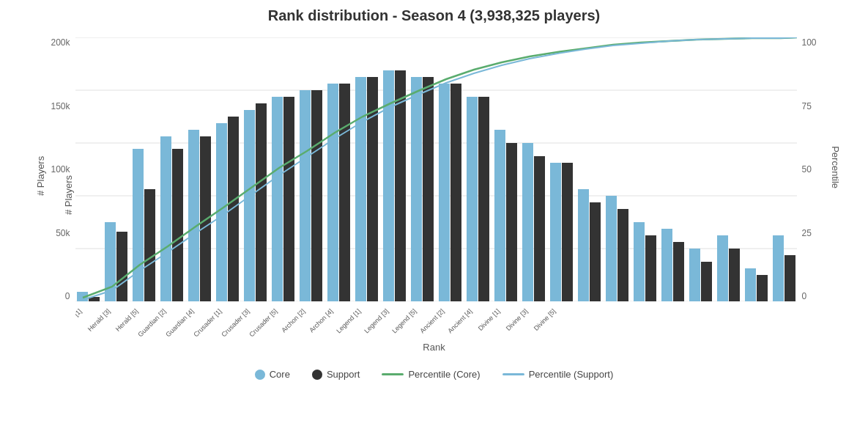 This screenshot has width=868, height=426. Describe the element at coordinates (835, 167) in the screenshot. I see `y-axis-right-title: Percentile` at that location.